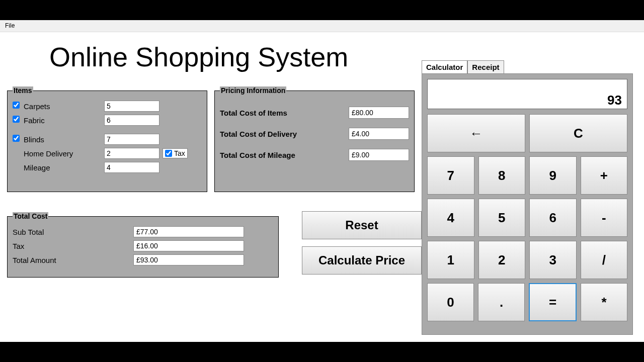 The image size is (644, 362). I want to click on items-legend: Items, so click(23, 90).